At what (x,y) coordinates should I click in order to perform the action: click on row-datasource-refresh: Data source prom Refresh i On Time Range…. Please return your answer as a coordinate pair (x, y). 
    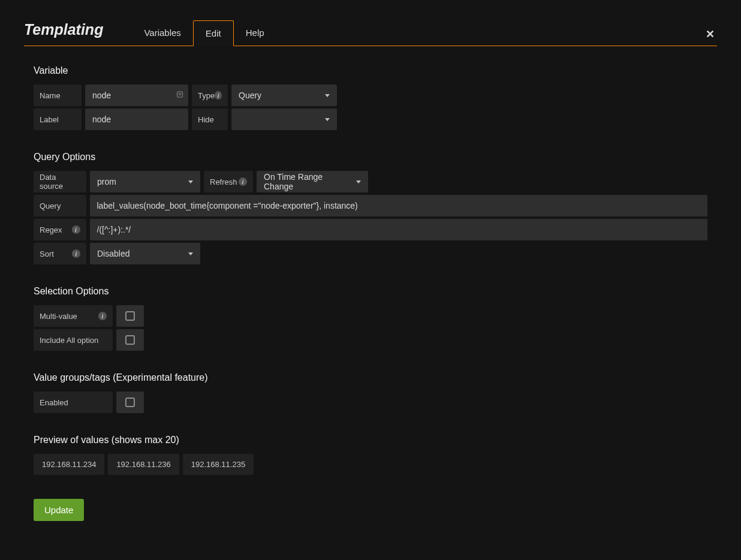
    Looking at the image, I should click on (370, 182).